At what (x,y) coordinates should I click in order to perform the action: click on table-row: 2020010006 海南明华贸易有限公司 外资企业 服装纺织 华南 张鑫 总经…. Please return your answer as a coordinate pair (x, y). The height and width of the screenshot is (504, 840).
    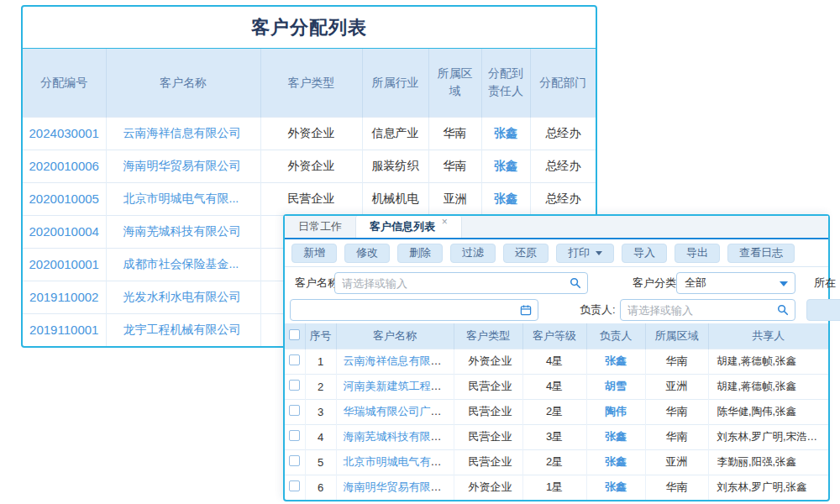
    Looking at the image, I should click on (309, 166).